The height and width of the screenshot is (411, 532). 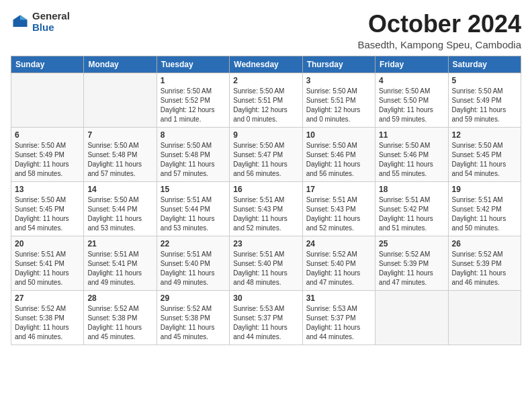 I want to click on week-row-1: 1Sunrise: 5:50 AMSunset: 5:52 PMDaylight…, so click(x=266, y=99).